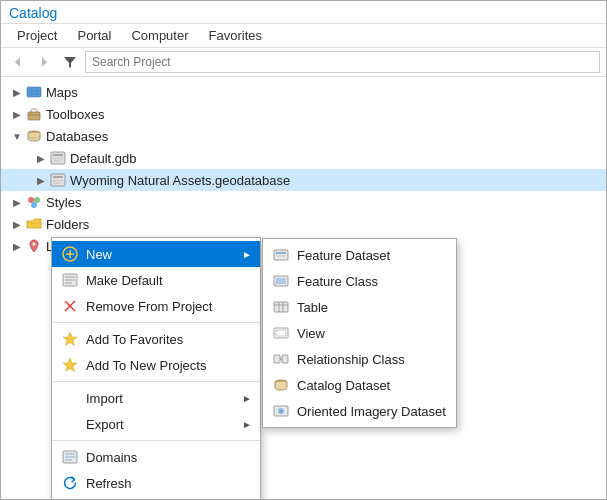 The height and width of the screenshot is (500, 607). What do you see at coordinates (156, 424) in the screenshot?
I see `ctx-item-export: Export ►` at bounding box center [156, 424].